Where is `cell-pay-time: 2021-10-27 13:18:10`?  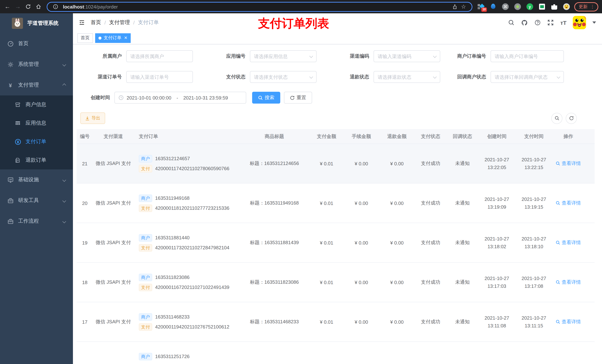 cell-pay-time: 2021-10-27 13:18:10 is located at coordinates (534, 243).